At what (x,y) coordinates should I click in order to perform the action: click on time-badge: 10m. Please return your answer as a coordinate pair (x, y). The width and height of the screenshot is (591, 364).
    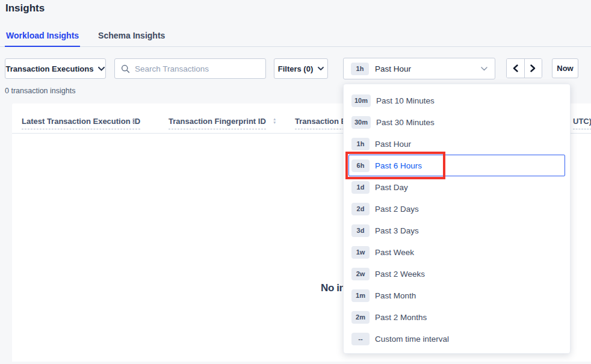
    Looking at the image, I should click on (361, 101).